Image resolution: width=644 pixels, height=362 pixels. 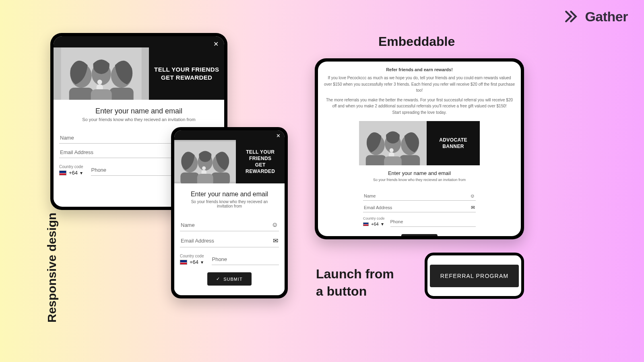 What do you see at coordinates (474, 276) in the screenshot?
I see `launch-button-card: REFERRAL PROGRAM` at bounding box center [474, 276].